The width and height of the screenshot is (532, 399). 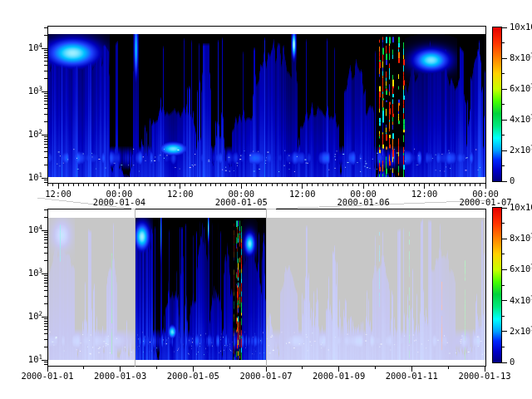 I want to click on top-x-date-label: 2000-01-04, so click(x=120, y=203).